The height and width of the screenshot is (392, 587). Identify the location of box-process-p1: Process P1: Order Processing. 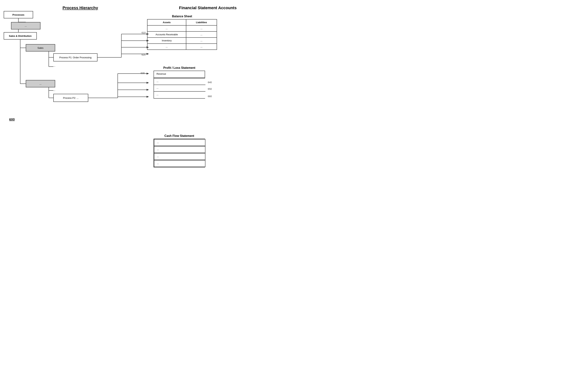
(75, 58).